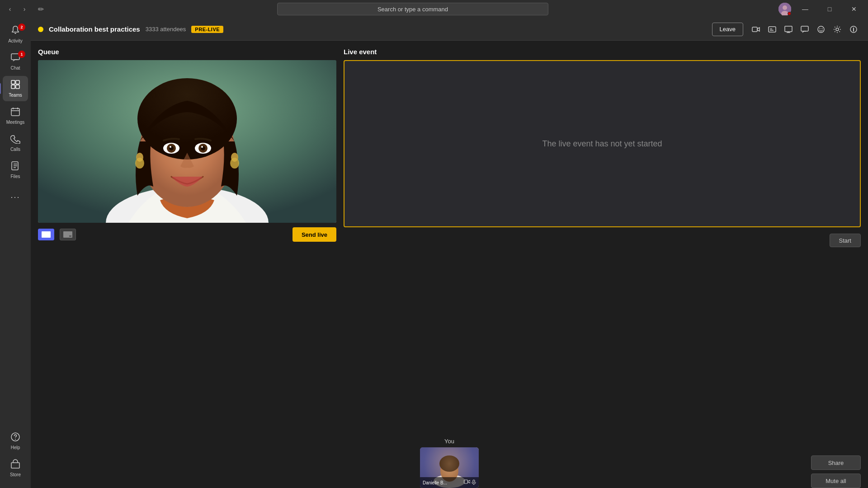 Image resolution: width=868 pixels, height=488 pixels. What do you see at coordinates (434, 9) in the screenshot?
I see `title-bar: ‹ › ✏ Search or type a command — □ ✕` at bounding box center [434, 9].